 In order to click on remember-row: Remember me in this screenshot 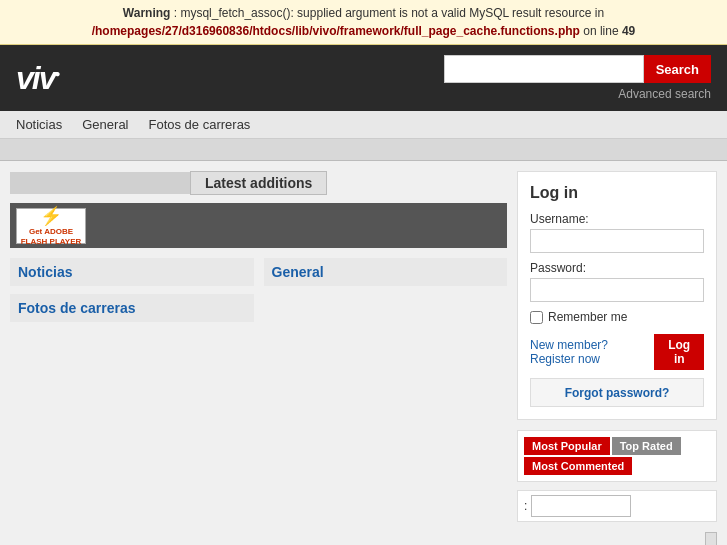, I will do `click(617, 317)`.